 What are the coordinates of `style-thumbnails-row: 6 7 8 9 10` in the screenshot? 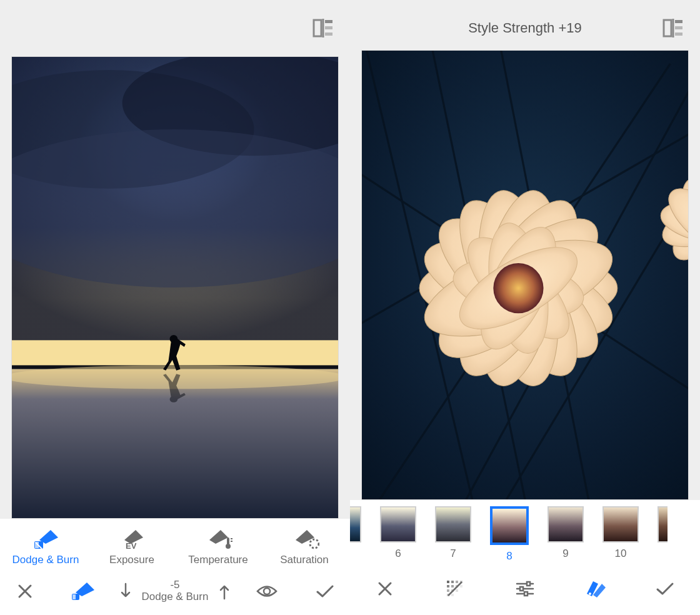 It's located at (525, 532).